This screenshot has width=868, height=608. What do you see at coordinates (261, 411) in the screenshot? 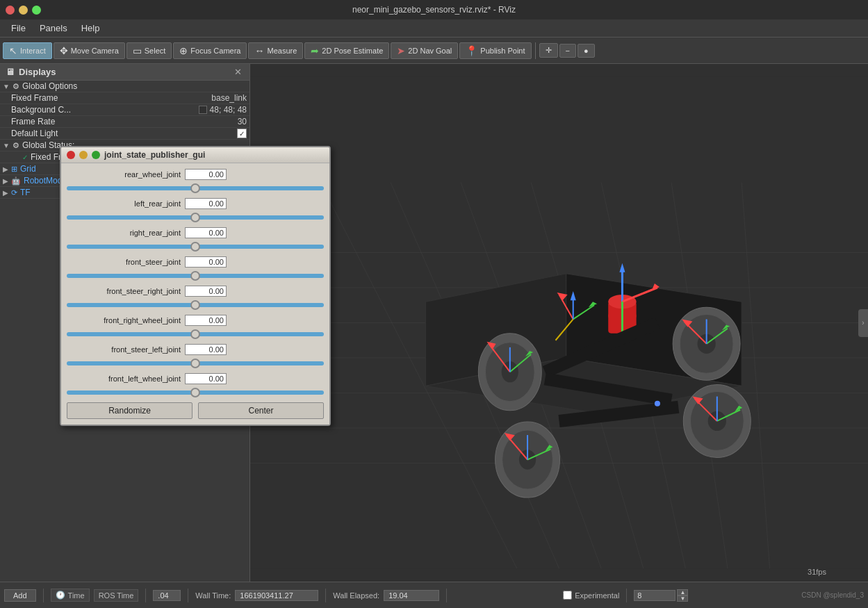
I see `center-button: Center` at bounding box center [261, 411].